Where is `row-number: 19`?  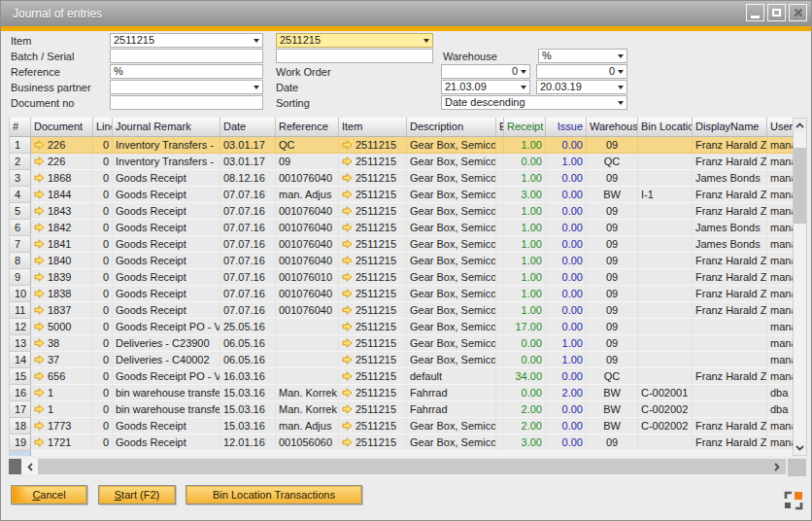
row-number: 19 is located at coordinates (20, 443).